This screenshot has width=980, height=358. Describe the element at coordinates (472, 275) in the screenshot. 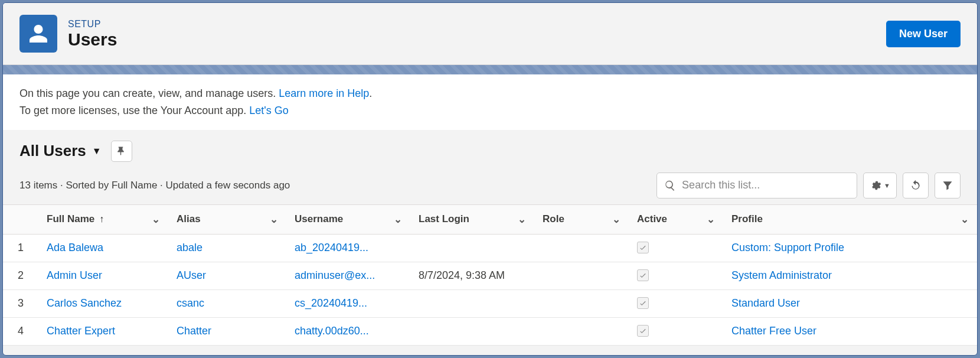

I see `last-login-cell: 8/7/2024, 9:38 AM` at that location.